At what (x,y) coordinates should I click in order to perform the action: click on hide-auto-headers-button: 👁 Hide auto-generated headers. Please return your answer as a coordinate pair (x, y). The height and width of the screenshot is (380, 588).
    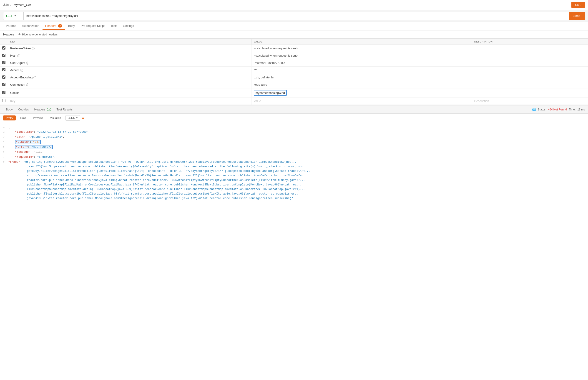
    Looking at the image, I should click on (38, 35).